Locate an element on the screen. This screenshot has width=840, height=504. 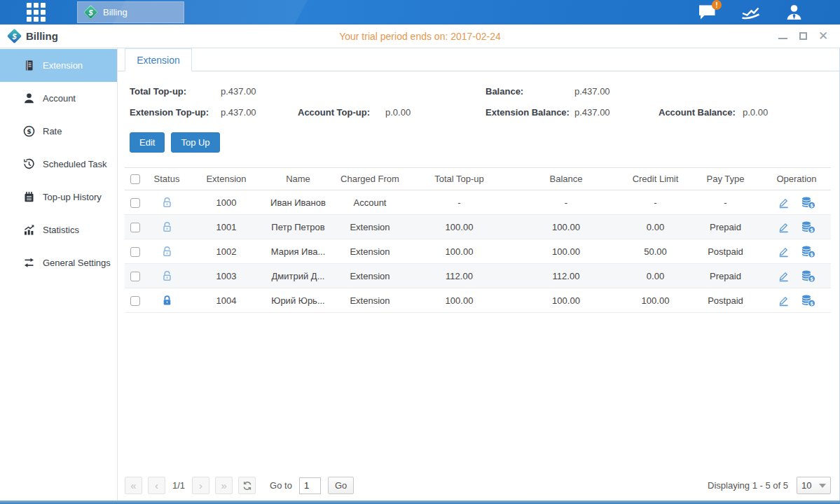
next-page-button: › is located at coordinates (200, 486).